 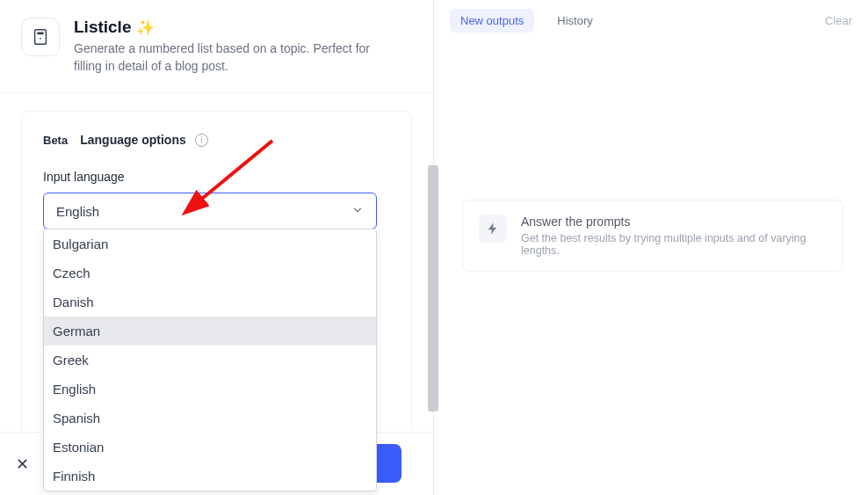 I want to click on tool-title: Listicle, so click(x=102, y=27).